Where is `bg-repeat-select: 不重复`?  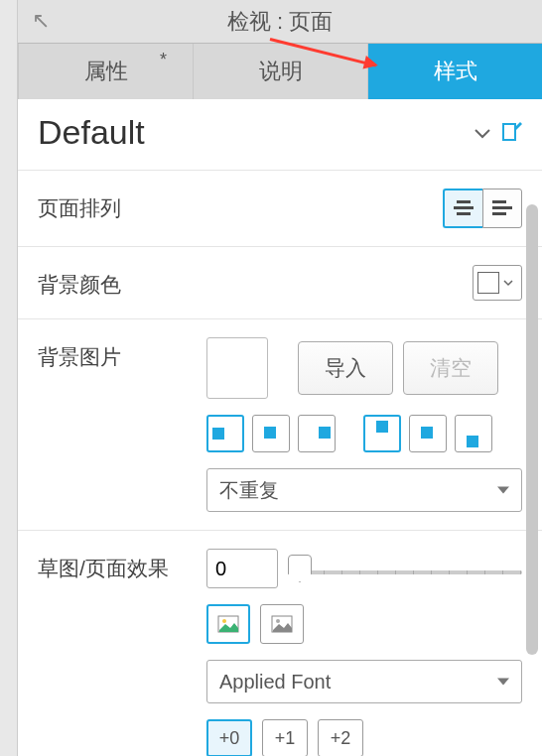 bg-repeat-select: 不重复 is located at coordinates (364, 490).